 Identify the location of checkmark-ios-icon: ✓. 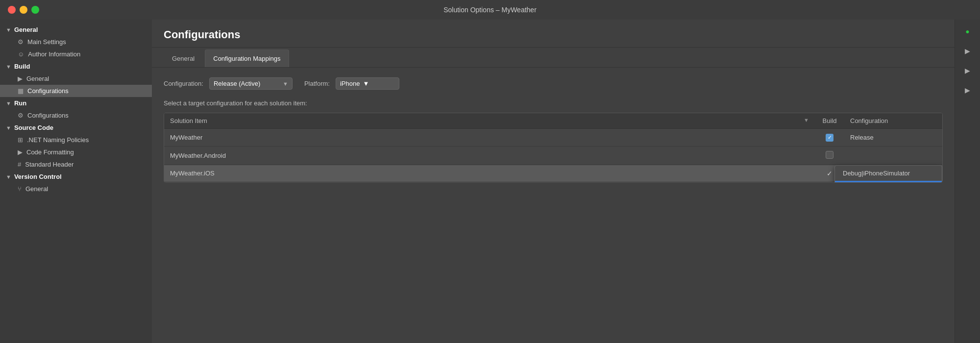
(830, 173).